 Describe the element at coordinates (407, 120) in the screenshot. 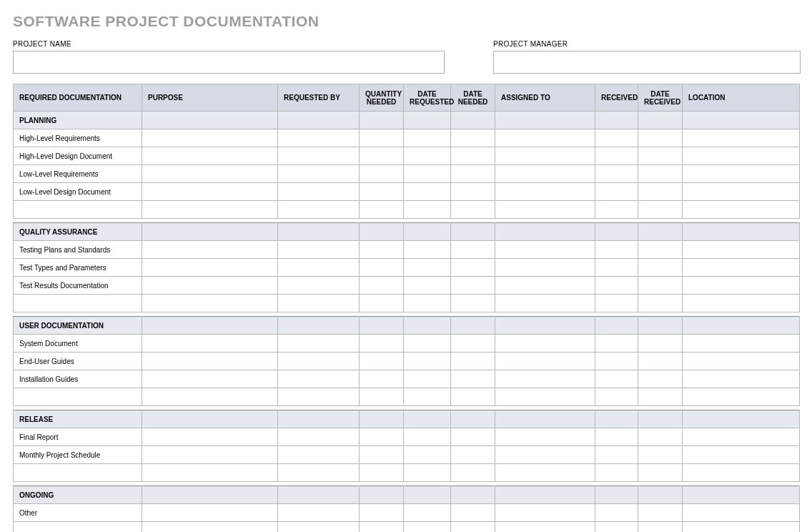

I see `section-planning: PLANNING` at that location.